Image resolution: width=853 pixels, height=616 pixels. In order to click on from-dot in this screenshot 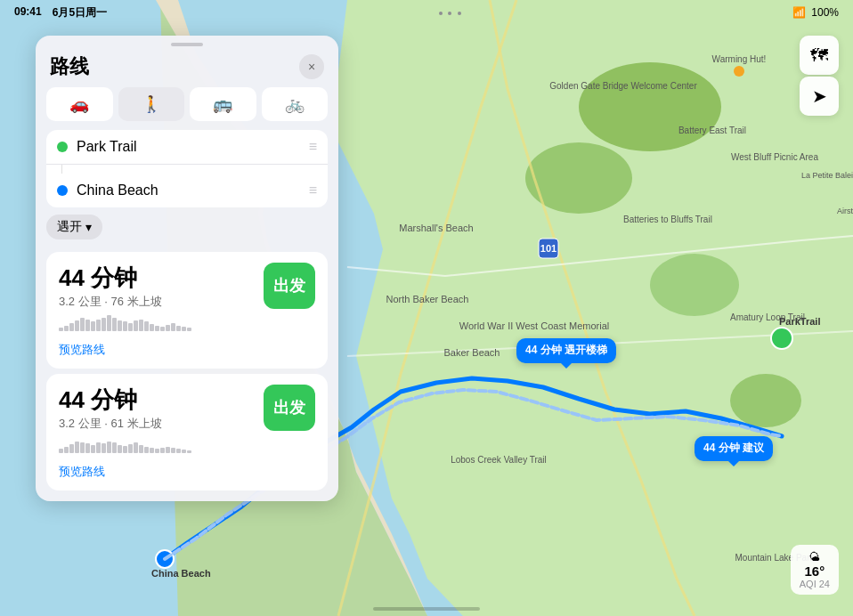, I will do `click(62, 147)`.